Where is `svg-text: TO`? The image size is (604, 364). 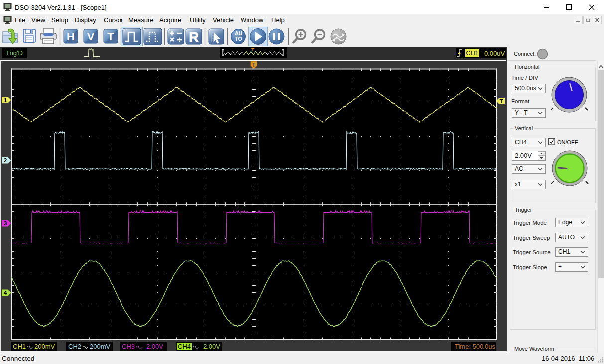 svg-text: TO is located at coordinates (238, 39).